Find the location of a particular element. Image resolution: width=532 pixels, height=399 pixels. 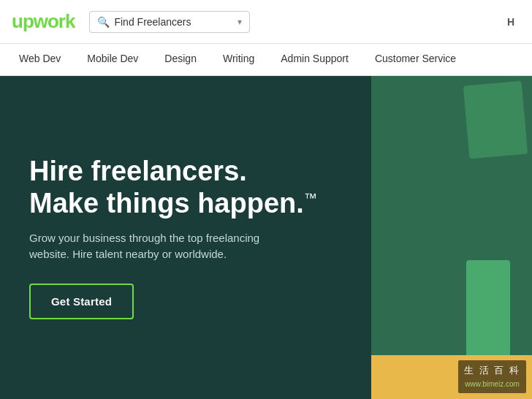

illus-shape2 is located at coordinates (488, 308).